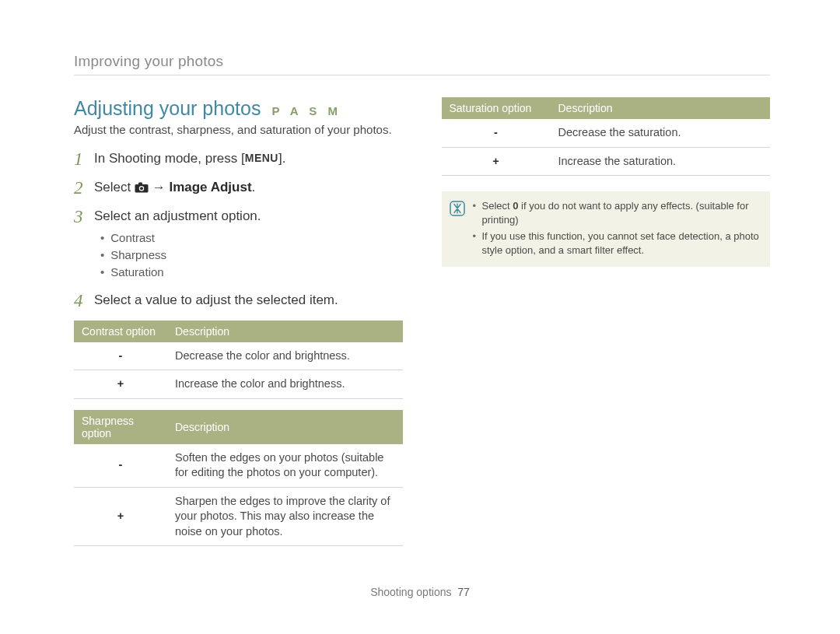 The width and height of the screenshot is (840, 634). What do you see at coordinates (121, 427) in the screenshot?
I see `sharpness-th-option: Sharpness option` at bounding box center [121, 427].